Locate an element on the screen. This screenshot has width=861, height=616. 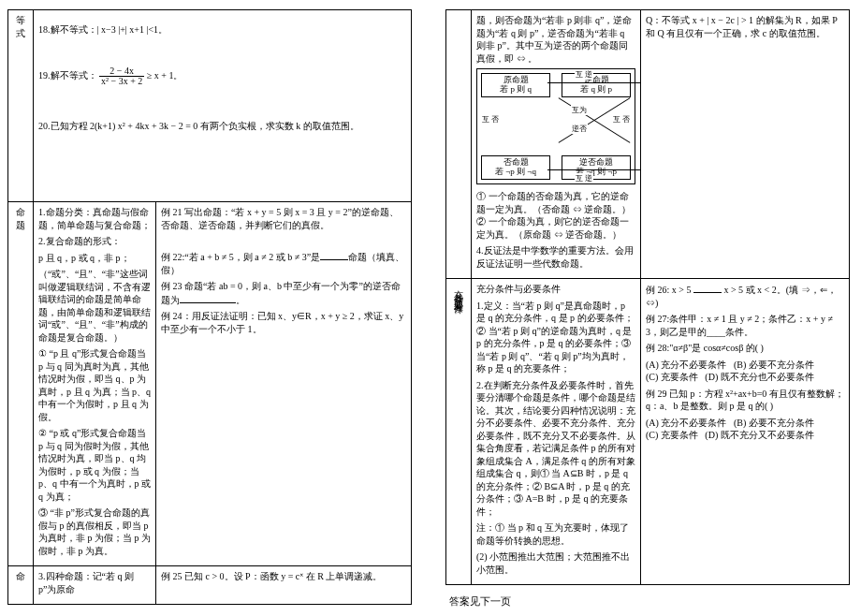
footer-note: 答案见下一页 is located at coordinates (648, 601).